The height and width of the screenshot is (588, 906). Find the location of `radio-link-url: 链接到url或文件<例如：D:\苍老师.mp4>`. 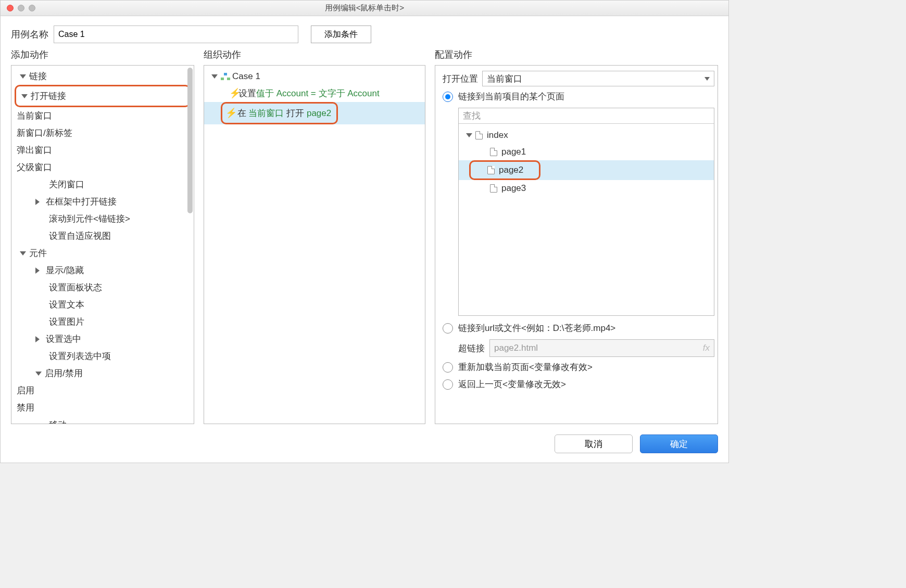

radio-link-url: 链接到url或文件<例如：D:\苍老师.mp4> is located at coordinates (578, 328).